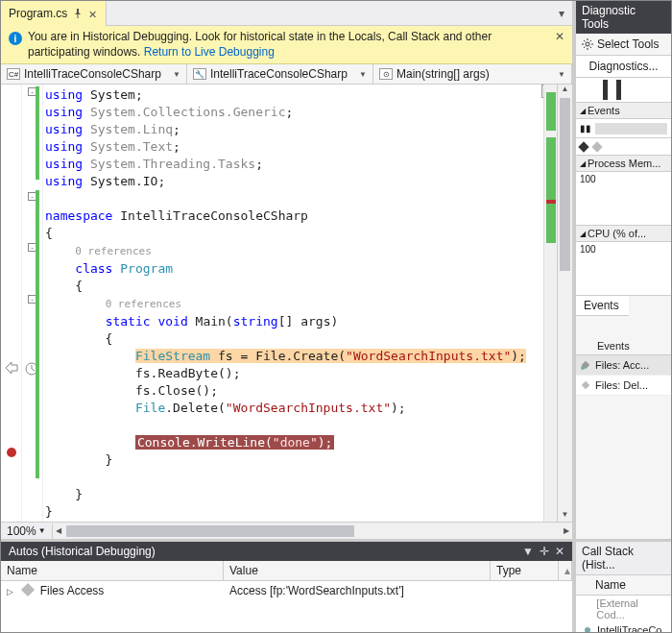 The image size is (672, 633). What do you see at coordinates (624, 559) in the screenshot?
I see `call-stack-header: Call Stack (Hist...` at bounding box center [624, 559].